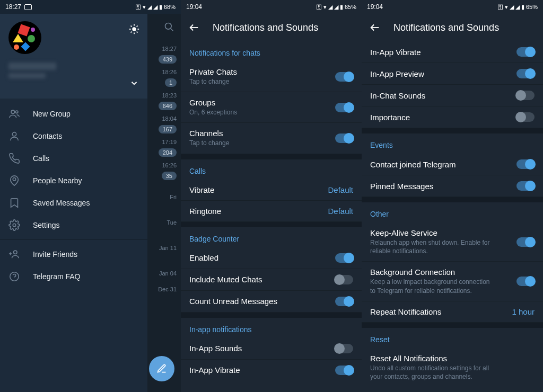 The width and height of the screenshot is (543, 392). What do you see at coordinates (47, 225) in the screenshot?
I see `drawer-item-label: Settings` at bounding box center [47, 225].